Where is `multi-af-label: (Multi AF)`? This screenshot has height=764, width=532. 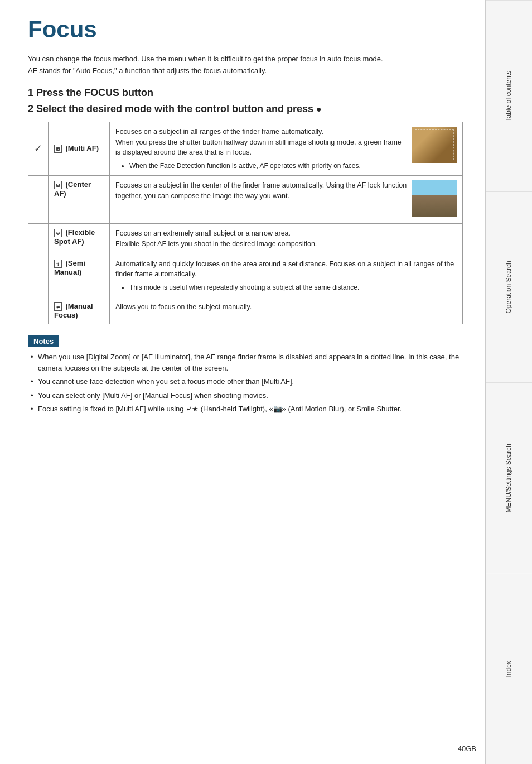
multi-af-label: (Multi AF) is located at coordinates (83, 148).